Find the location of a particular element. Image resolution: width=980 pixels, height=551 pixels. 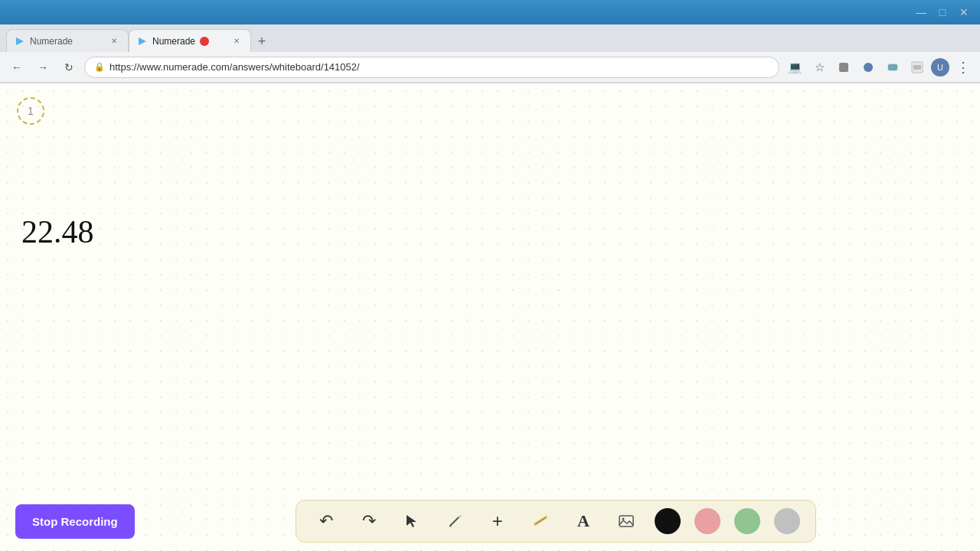

tab2-label: Numerade is located at coordinates (174, 41).